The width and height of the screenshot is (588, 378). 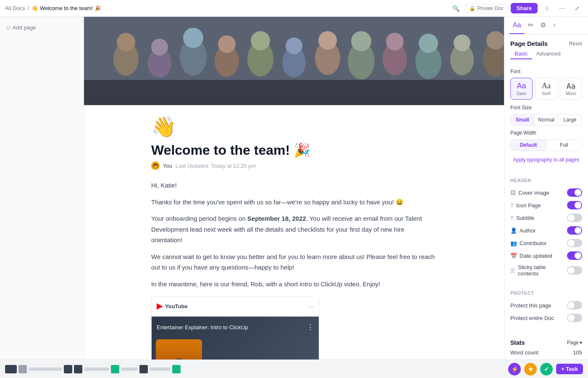 I want to click on word-count-label: Word count:, so click(x=525, y=352).